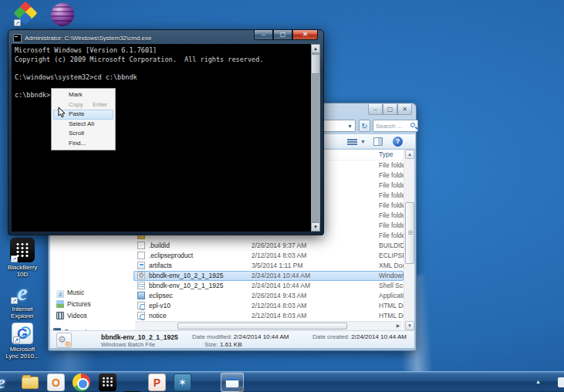  I want to click on table-row: bbndk-env_10_2_1_19252/24/2014 10:44 AMS…, so click(268, 286).